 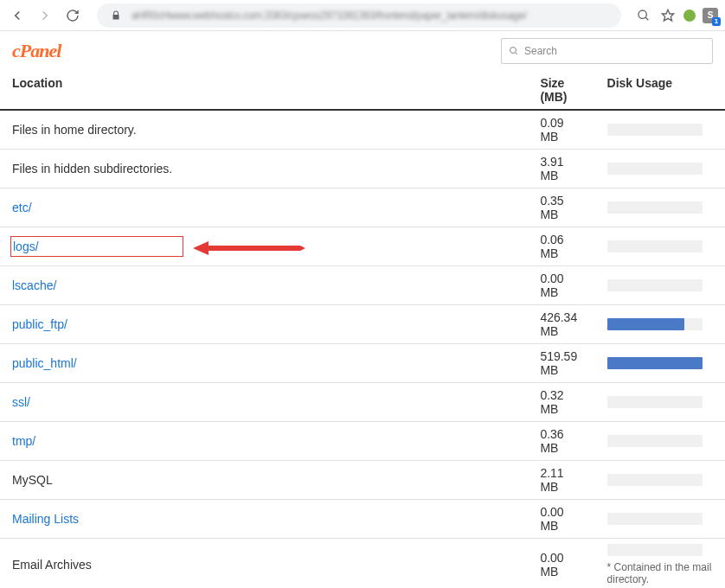 I want to click on size-value: 426.34 MB, so click(x=561, y=325).